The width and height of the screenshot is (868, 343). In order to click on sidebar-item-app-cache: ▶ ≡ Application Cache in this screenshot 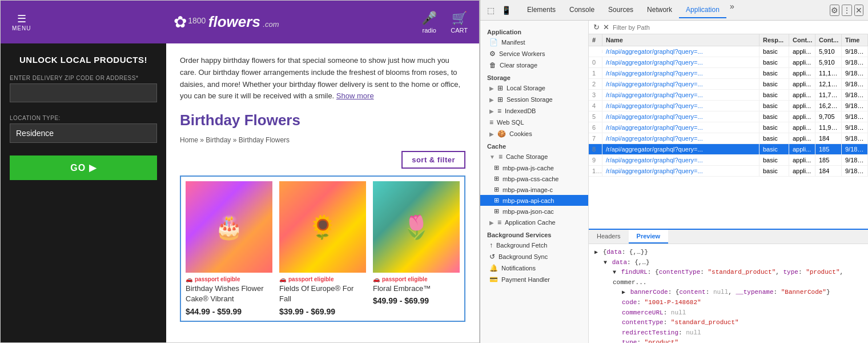, I will do `click(535, 222)`.